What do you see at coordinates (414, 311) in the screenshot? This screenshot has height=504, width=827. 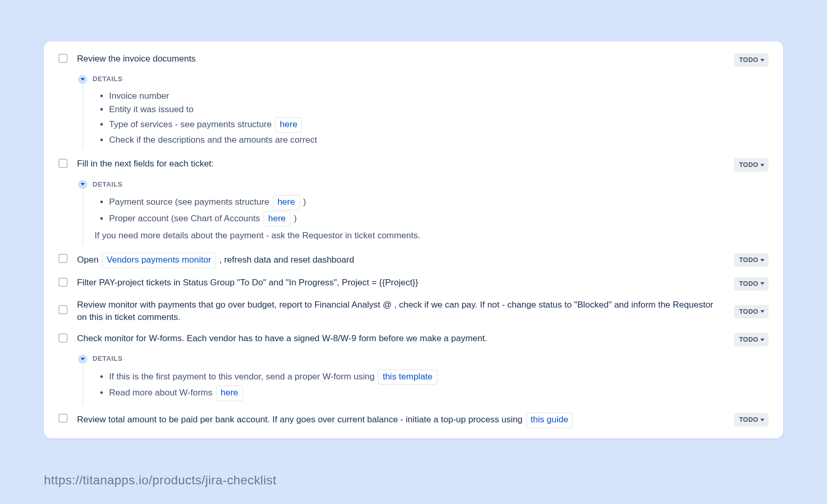 I see `checklist-item: Review monitor with payments that go ove…` at bounding box center [414, 311].